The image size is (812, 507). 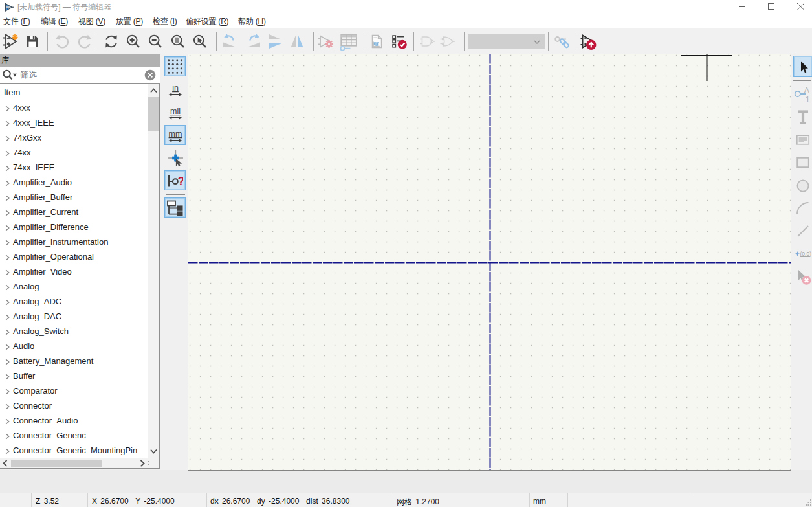 I want to click on scroll-right-icon, so click(x=142, y=464).